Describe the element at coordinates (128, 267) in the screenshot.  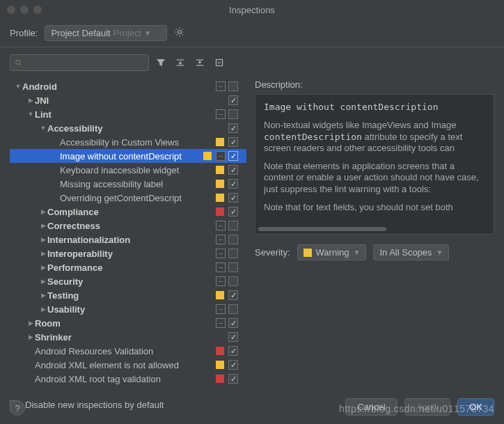
I see `tree-row: ▶Performance−` at that location.